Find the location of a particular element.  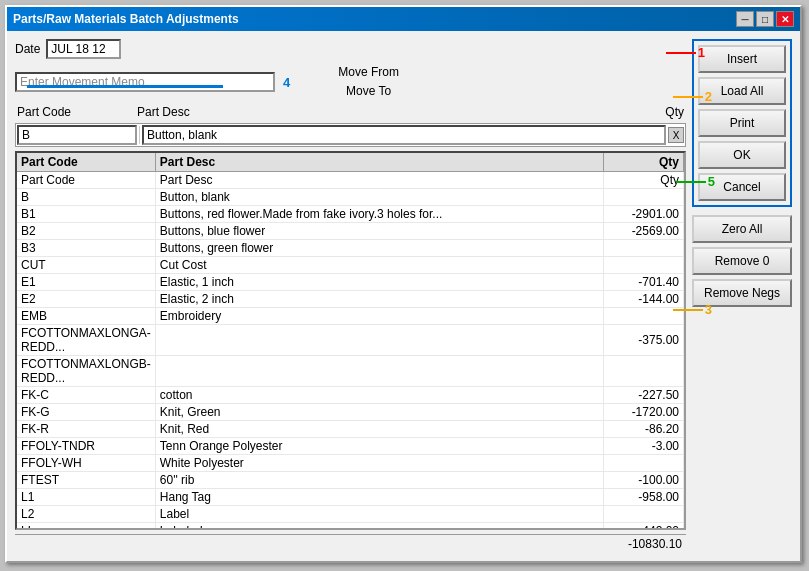

cell-part-code: FTEST is located at coordinates (86, 480).